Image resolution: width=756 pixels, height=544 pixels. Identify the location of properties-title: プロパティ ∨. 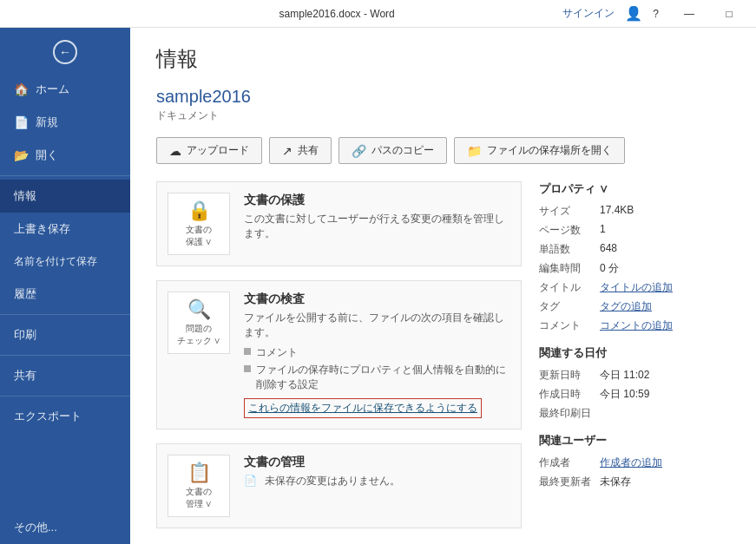
(634, 189).